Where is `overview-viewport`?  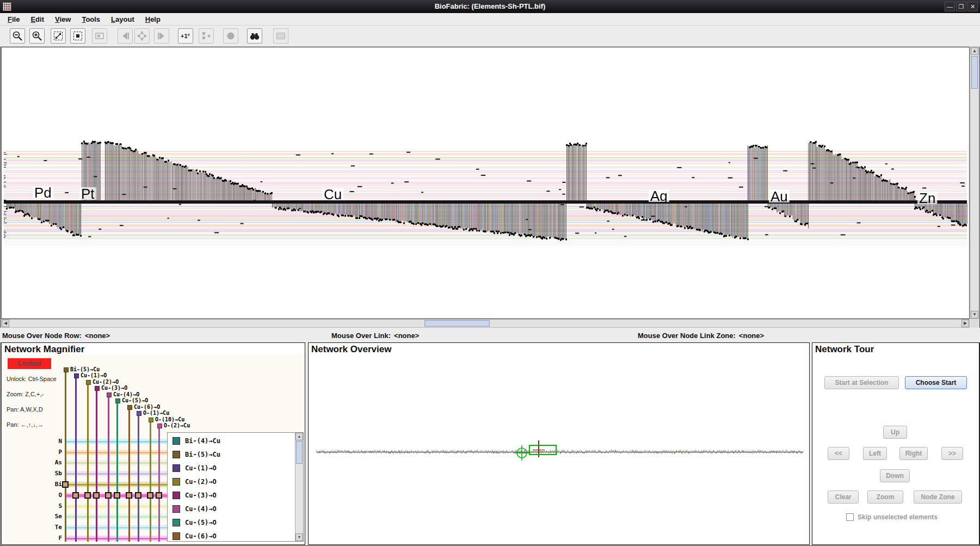
overview-viewport is located at coordinates (543, 450).